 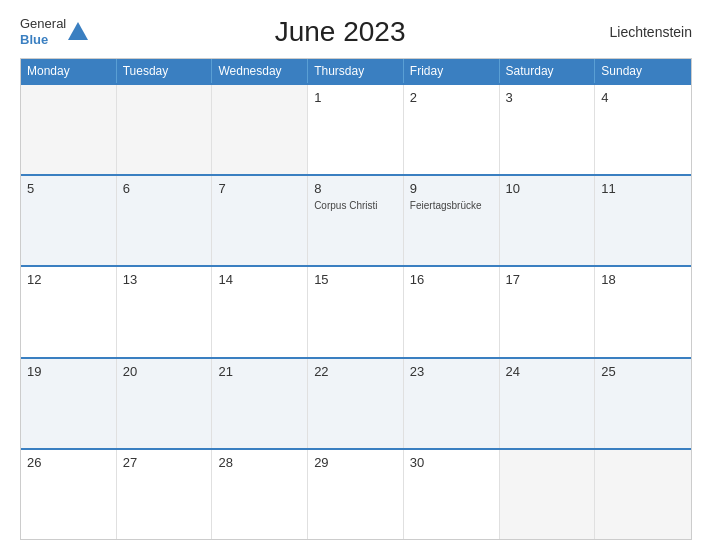 What do you see at coordinates (69, 312) in the screenshot?
I see `day-cell: 12` at bounding box center [69, 312].